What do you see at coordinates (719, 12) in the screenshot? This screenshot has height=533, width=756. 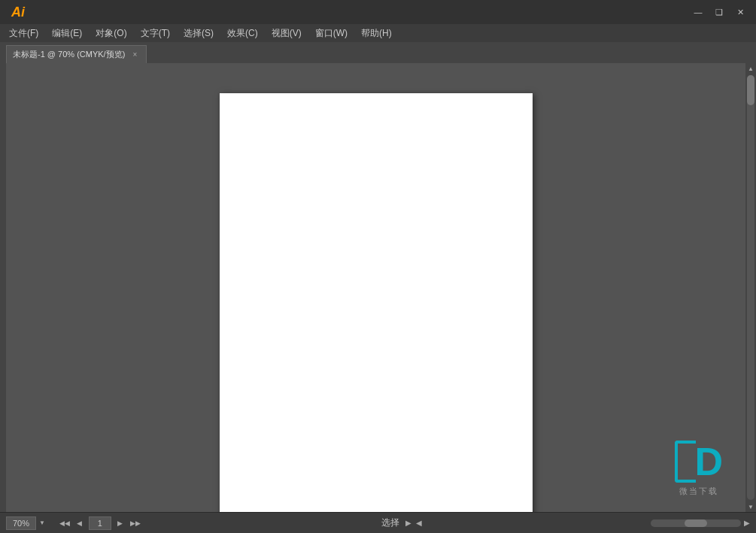 I see `maximize-button: ❑` at bounding box center [719, 12].